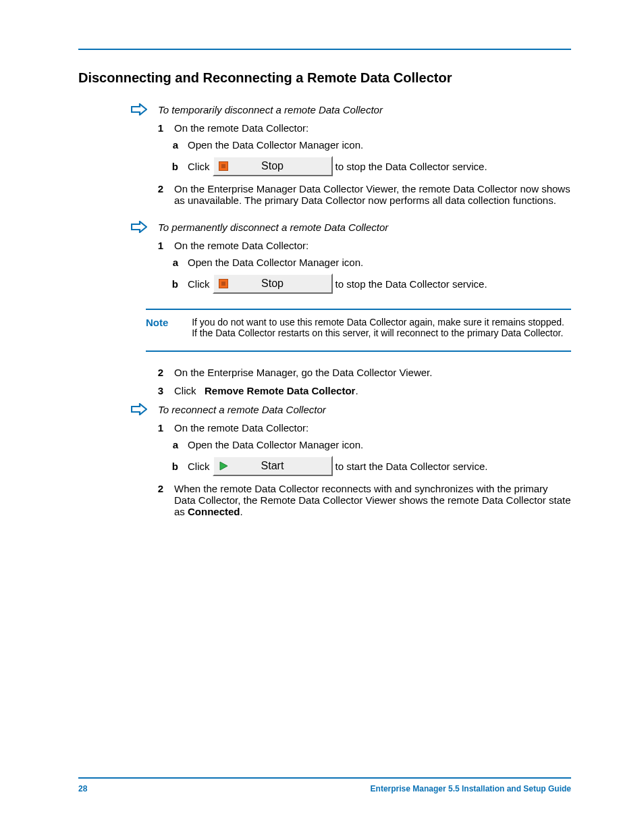 The image size is (644, 834). Describe the element at coordinates (373, 373) in the screenshot. I see `step-text: On the Enterprise Manager, go the Data C…` at that location.